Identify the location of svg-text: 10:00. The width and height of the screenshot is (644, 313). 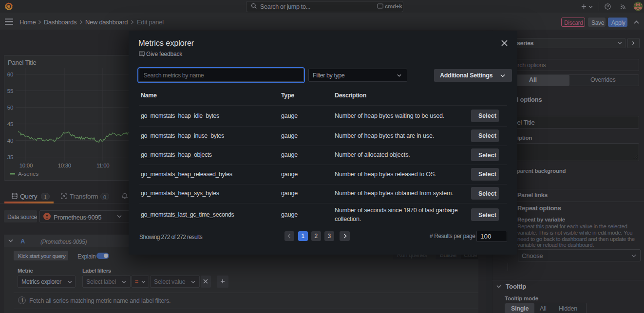
(26, 166).